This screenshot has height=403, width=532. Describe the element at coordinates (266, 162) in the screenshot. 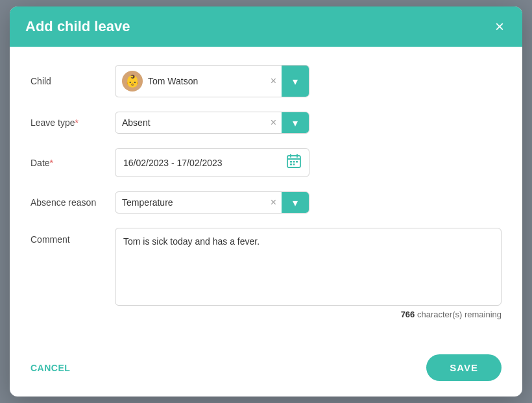

I see `date-row: Date* 16/02/2023 - 17/02/2023` at that location.